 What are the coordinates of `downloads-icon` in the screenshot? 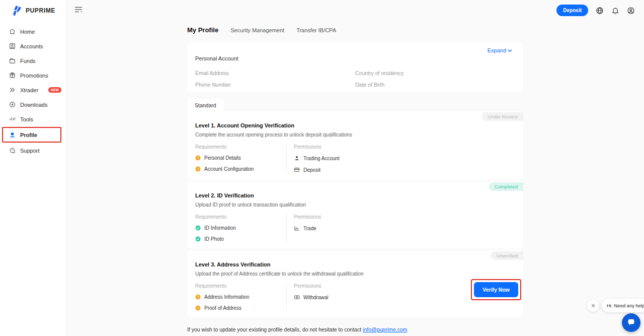 It's located at (12, 105).